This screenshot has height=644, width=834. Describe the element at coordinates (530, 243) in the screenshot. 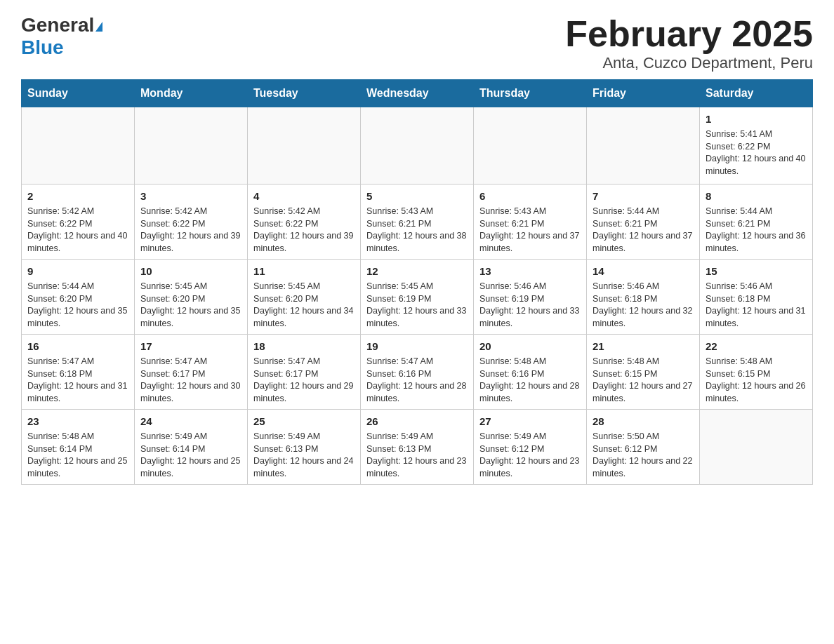

I see `day-info-line: Daylight: 12 hours and 37 minutes.` at that location.